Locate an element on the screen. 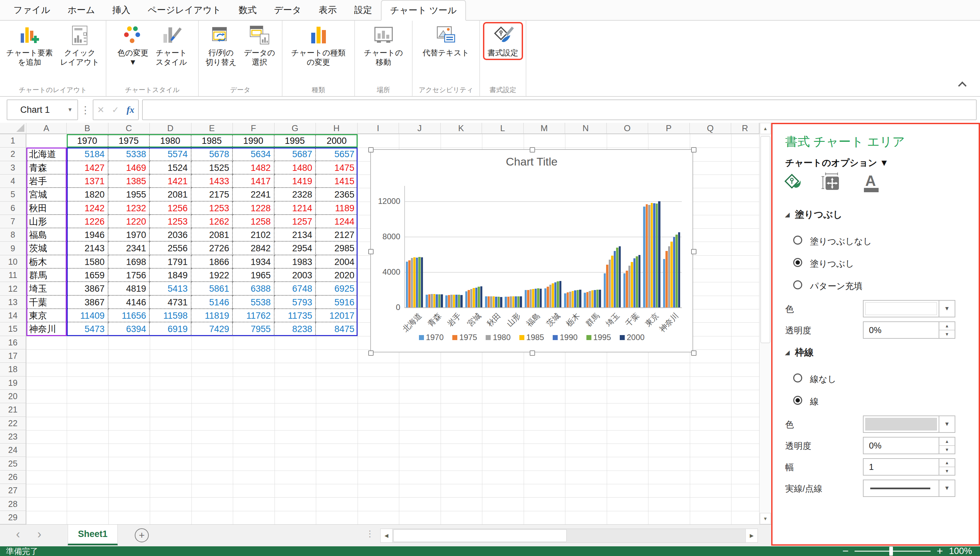 Image resolution: width=980 pixels, height=556 pixels. bar-1985-茨城 is located at coordinates (553, 296).